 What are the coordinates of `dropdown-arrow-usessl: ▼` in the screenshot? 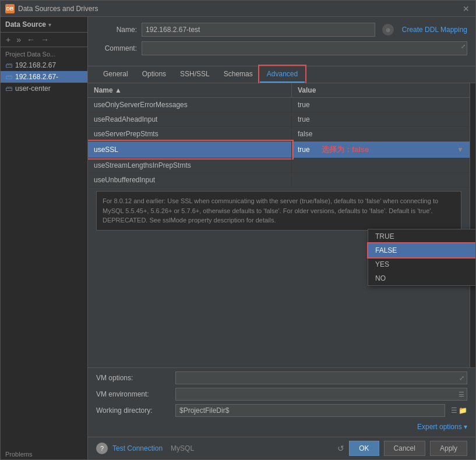 It's located at (460, 150).